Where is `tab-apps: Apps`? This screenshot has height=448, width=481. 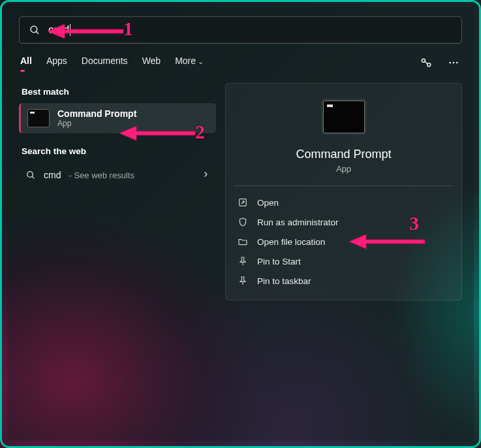
tab-apps: Apps is located at coordinates (57, 63).